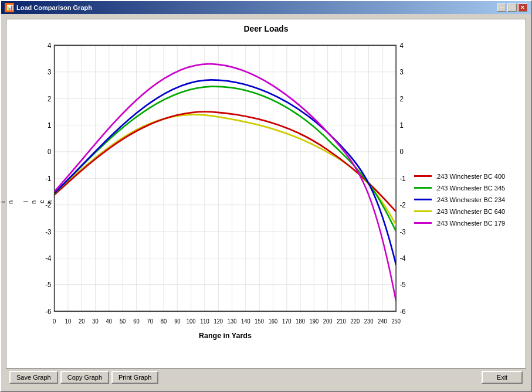 This screenshot has height=392, width=532. I want to click on title-buttons: — □ ✕, so click(512, 8).